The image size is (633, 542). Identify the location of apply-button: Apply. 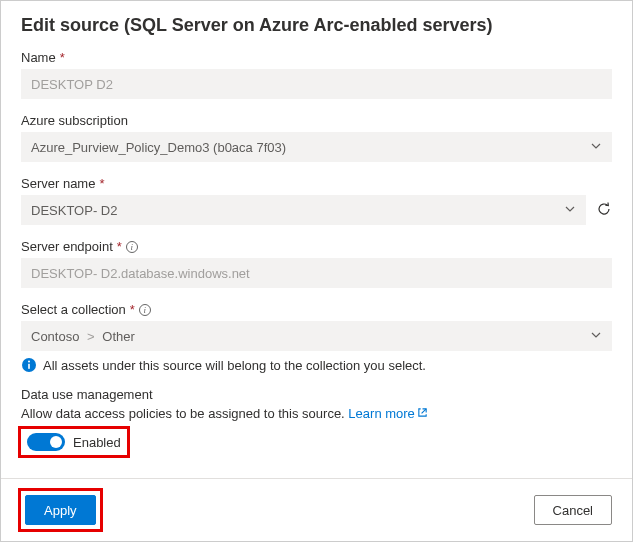
(60, 510).